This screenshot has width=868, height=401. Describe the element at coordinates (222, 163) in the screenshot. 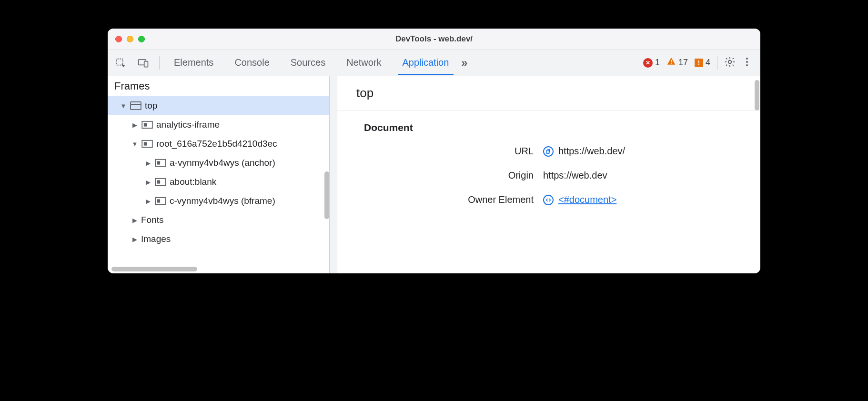

I see `tree-item-label: a-vynmy4vb4wys (anchor)` at that location.